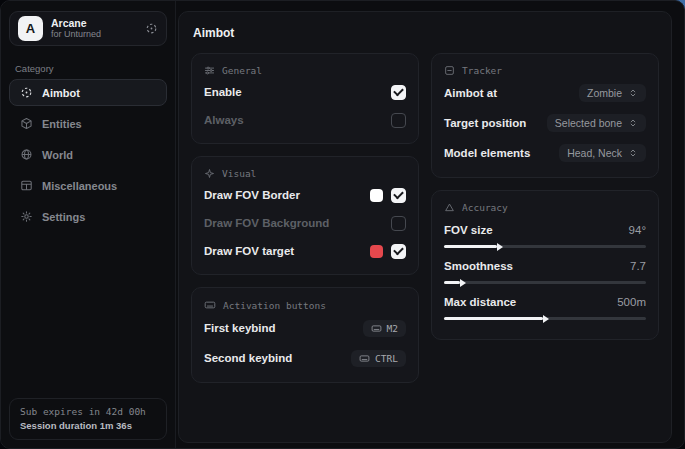 The width and height of the screenshot is (685, 449). What do you see at coordinates (64, 217) in the screenshot?
I see `sidebar-item-label: Settings` at bounding box center [64, 217].